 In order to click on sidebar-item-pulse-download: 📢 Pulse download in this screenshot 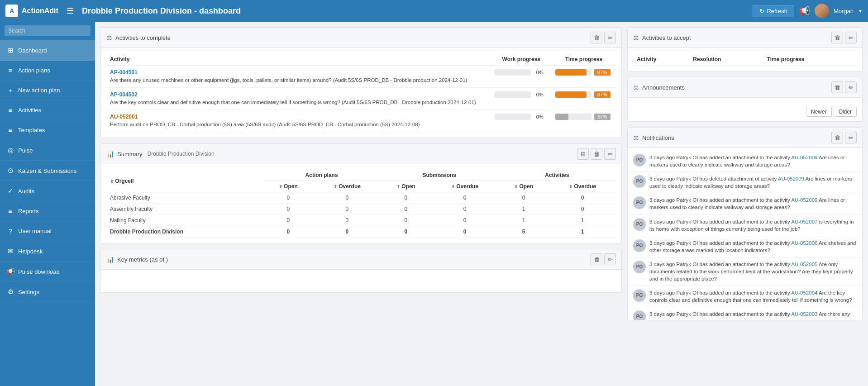, I will do `click(48, 272)`.